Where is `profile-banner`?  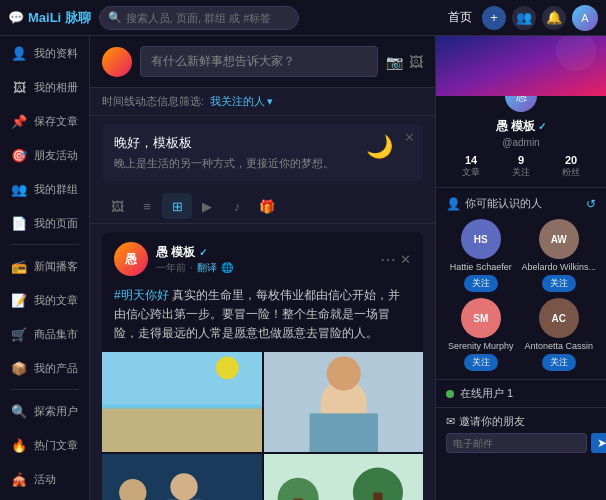 profile-banner is located at coordinates (521, 66).